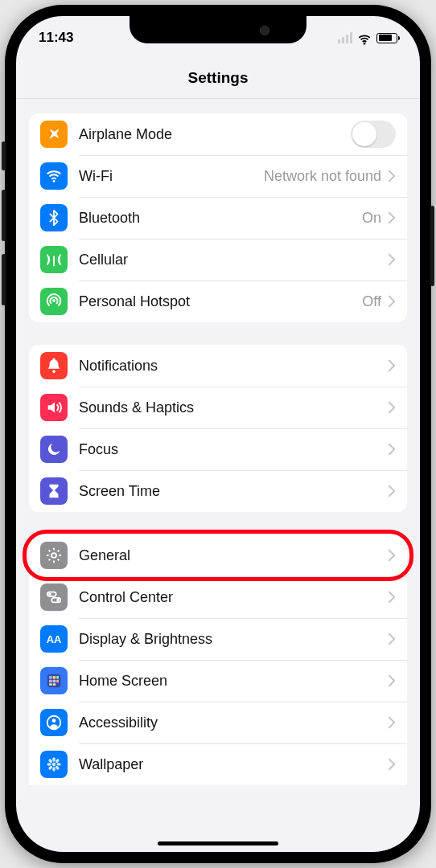 The height and width of the screenshot is (868, 436). I want to click on volume-down-button, so click(3, 280).